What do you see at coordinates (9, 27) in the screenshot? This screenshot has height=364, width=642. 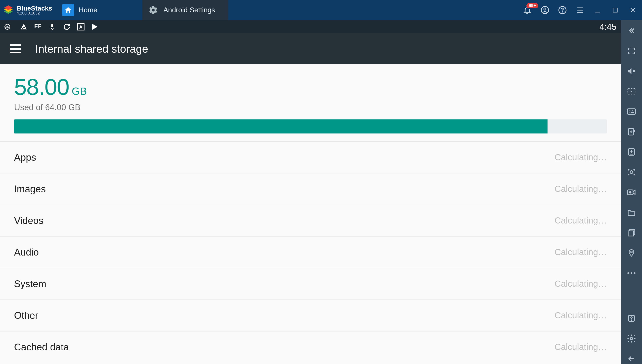 I see `status-icon-1: dN` at bounding box center [9, 27].